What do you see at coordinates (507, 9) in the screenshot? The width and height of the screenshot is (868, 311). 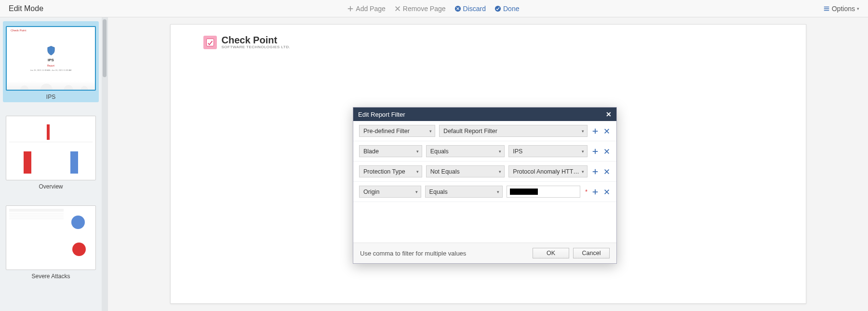 I see `done-button: Done` at bounding box center [507, 9].